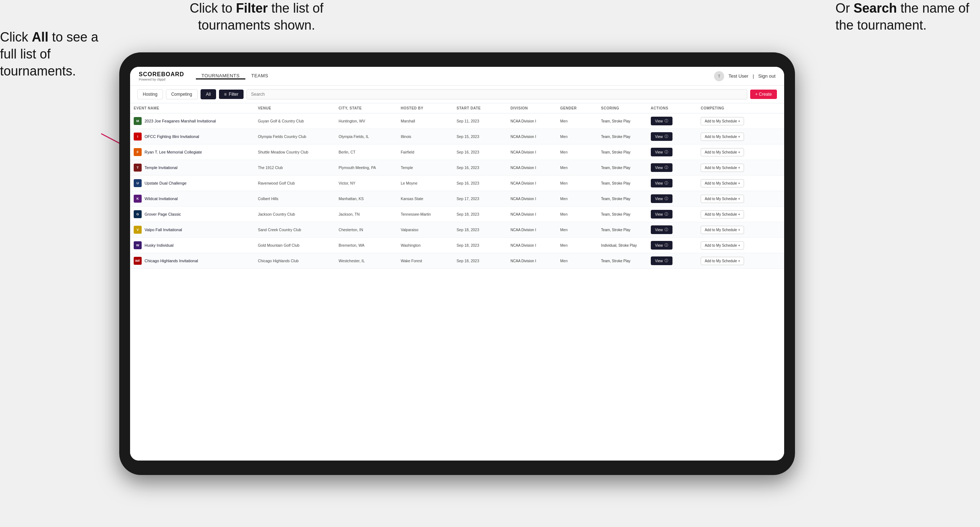 This screenshot has width=980, height=527. I want to click on event-name-cell-3: F Ryan T. Lee Memorial Collegiate, so click(192, 152).